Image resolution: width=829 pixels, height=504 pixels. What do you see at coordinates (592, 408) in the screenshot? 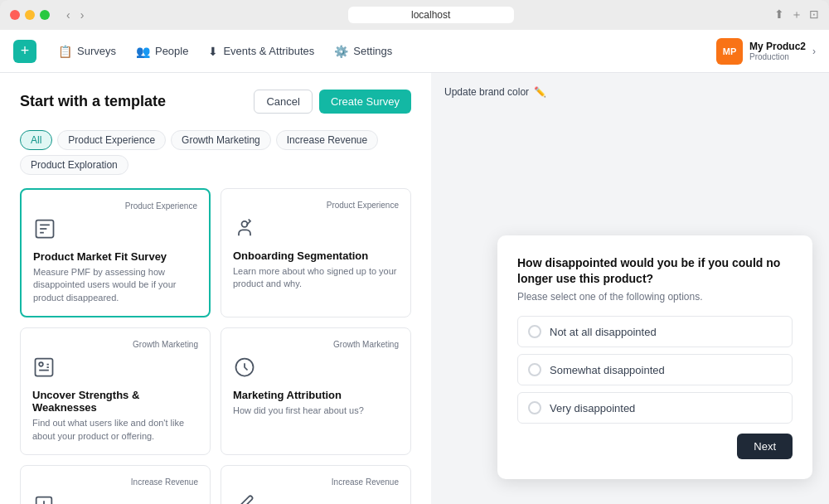
I see `option-label-very: Very disappointed` at bounding box center [592, 408].